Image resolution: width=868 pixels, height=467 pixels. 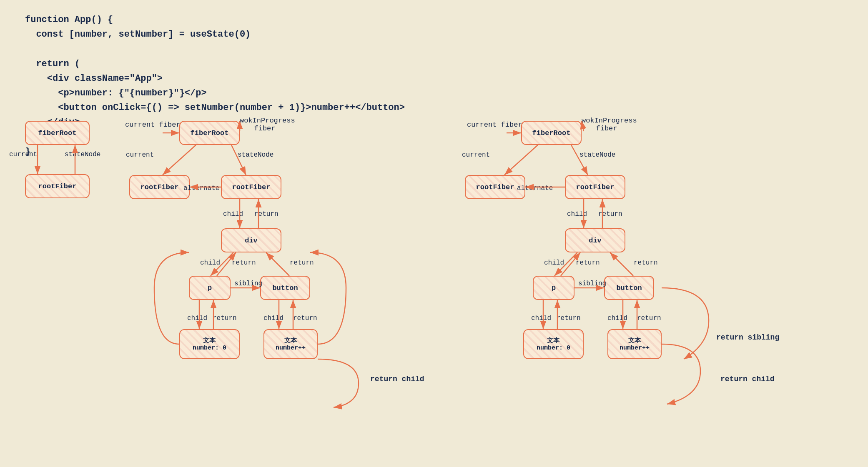 I want to click on d3-return-label2: return, so click(x=588, y=263).